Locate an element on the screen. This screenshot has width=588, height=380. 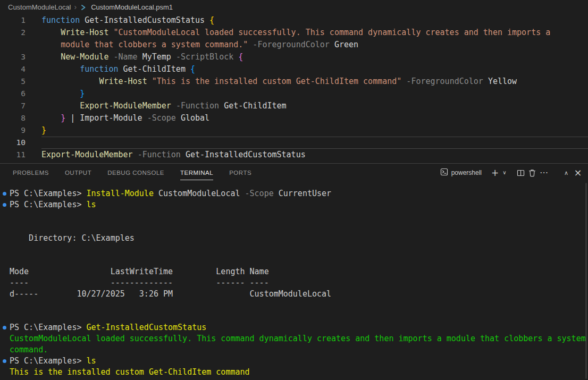
editor-line: 9} is located at coordinates (294, 131).